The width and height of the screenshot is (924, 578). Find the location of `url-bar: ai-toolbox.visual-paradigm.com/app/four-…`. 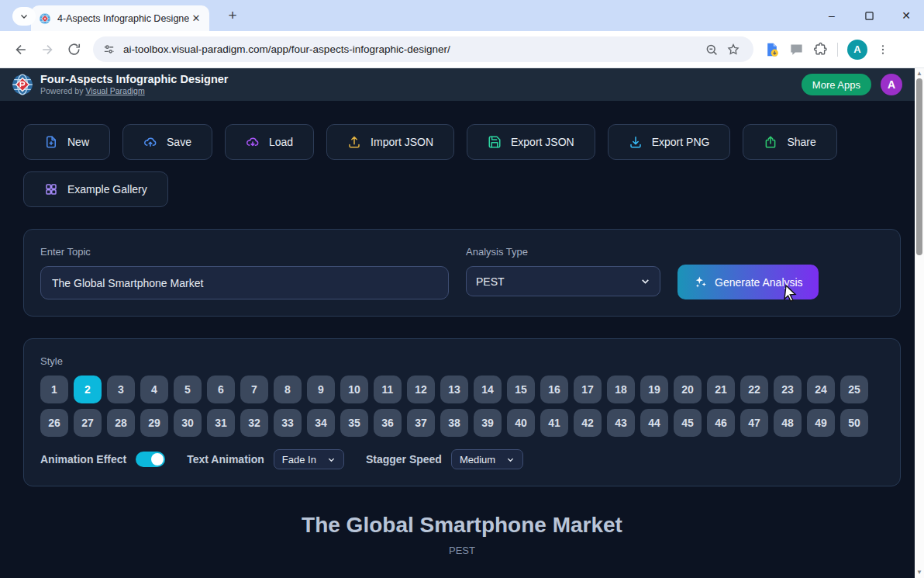

url-bar: ai-toolbox.visual-paradigm.com/app/four-… is located at coordinates (423, 50).